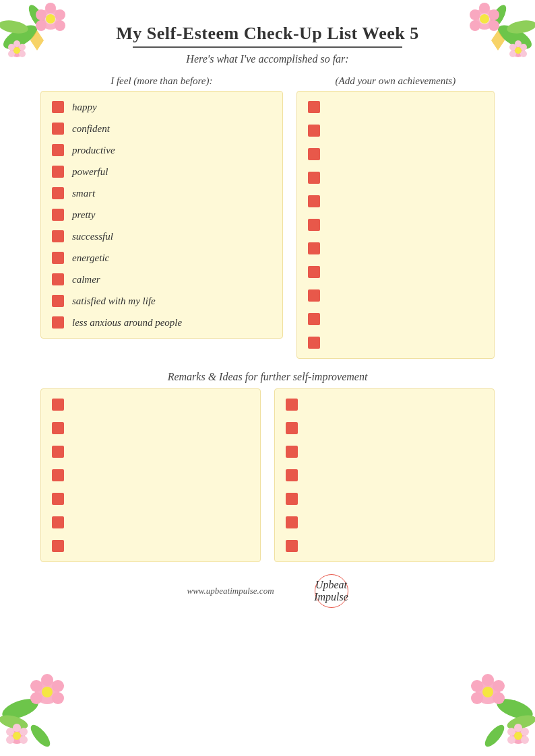 This screenshot has height=756, width=535. What do you see at coordinates (127, 323) in the screenshot?
I see `checklist-text: less anxious around people` at bounding box center [127, 323].